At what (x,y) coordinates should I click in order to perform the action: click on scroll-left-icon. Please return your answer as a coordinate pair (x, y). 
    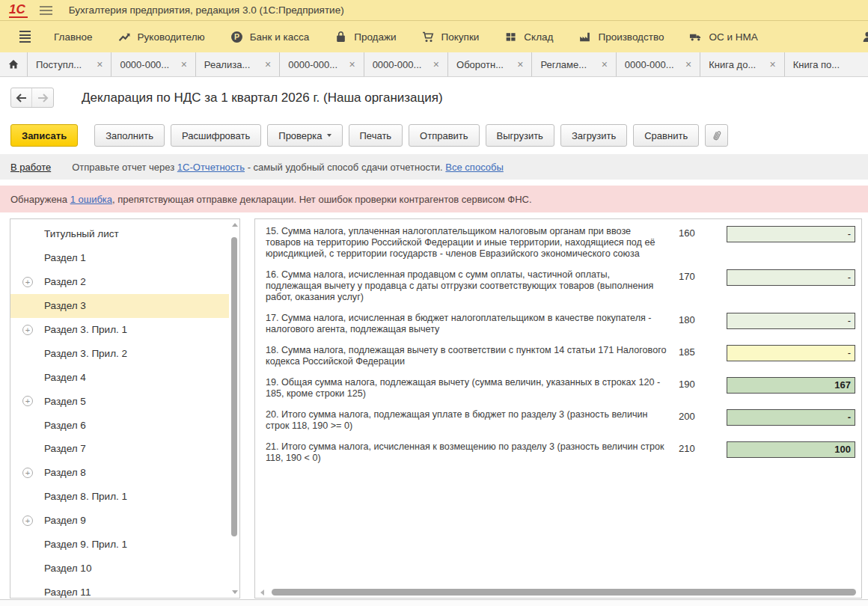
    Looking at the image, I should click on (262, 593).